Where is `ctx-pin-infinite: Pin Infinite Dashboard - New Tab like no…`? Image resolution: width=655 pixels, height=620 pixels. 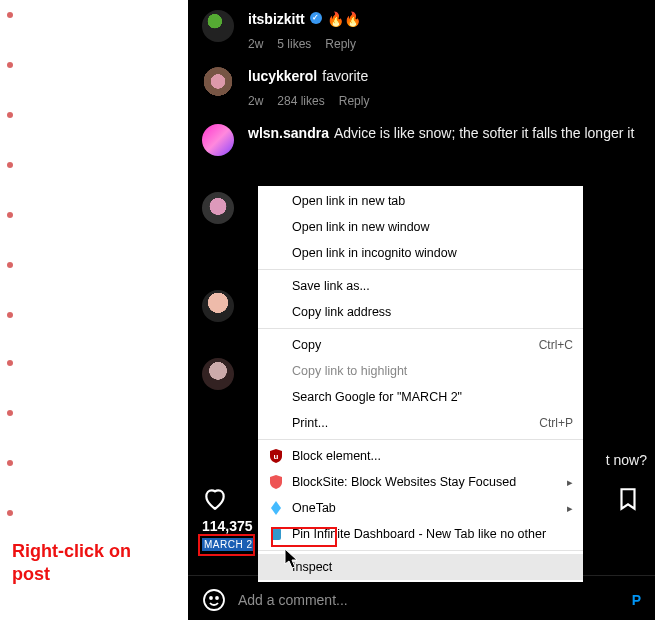 ctx-pin-infinite: Pin Infinite Dashboard - New Tab like no… is located at coordinates (420, 534).